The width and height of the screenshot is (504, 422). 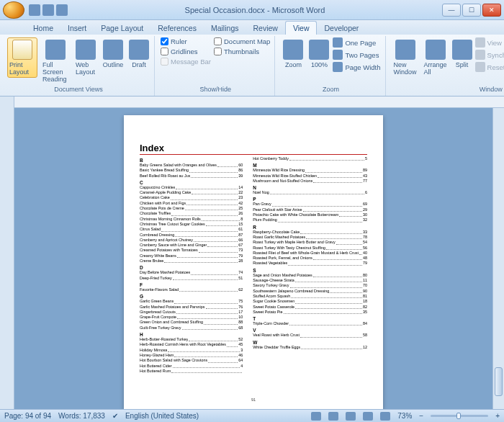 I want to click on index-entry: Pear Clafouti with Star Anise29, so click(x=310, y=210).